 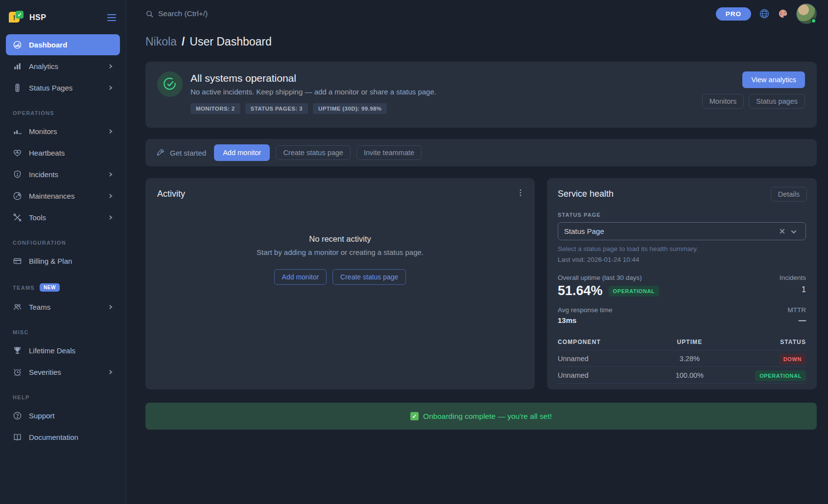 I want to click on sidebar-item-label: Teams, so click(x=65, y=307).